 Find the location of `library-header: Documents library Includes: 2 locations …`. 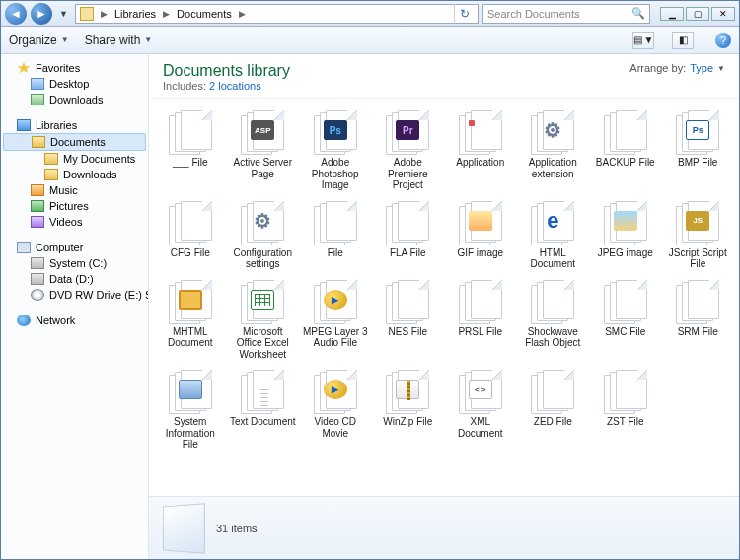

library-header: Documents library Includes: 2 locations … is located at coordinates (444, 77).